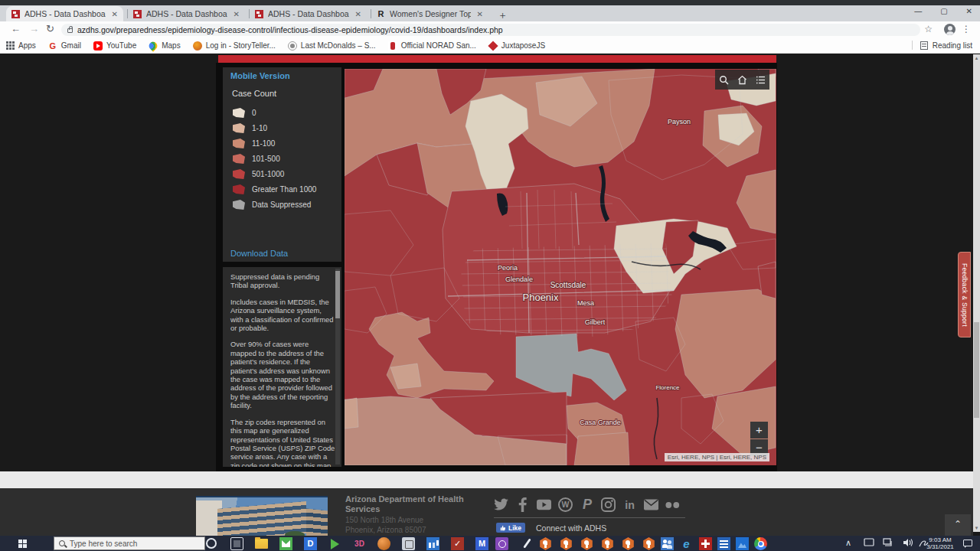 This screenshot has height=551, width=980. I want to click on bookmark-star-icon: ☆, so click(928, 29).